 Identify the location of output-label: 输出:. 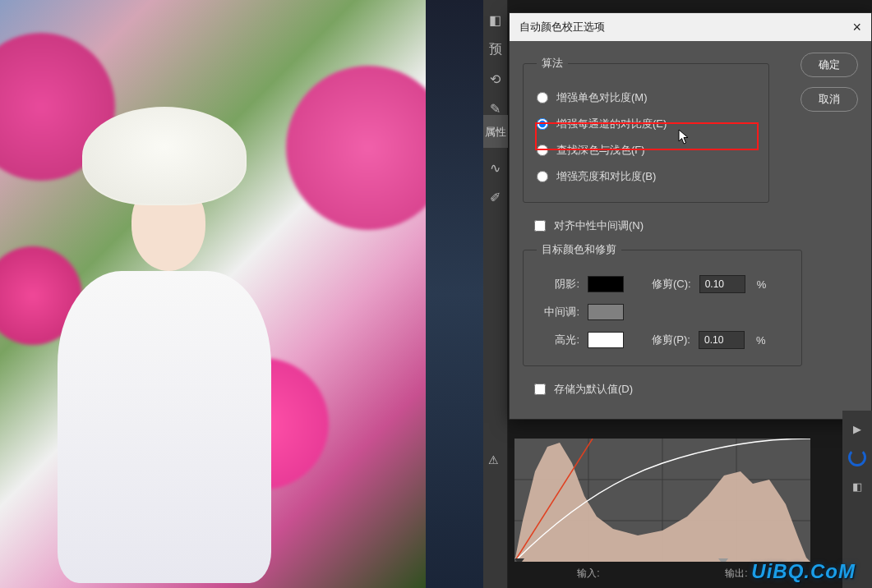
(736, 573).